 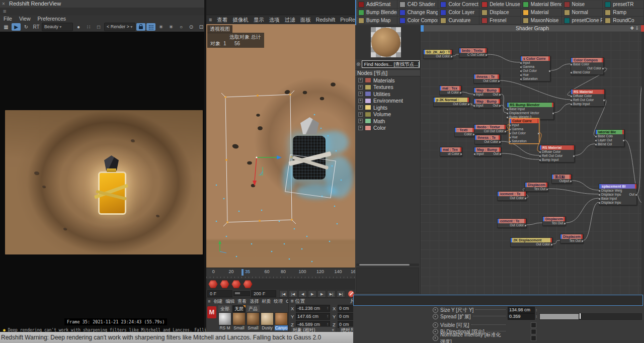 I want to click on focus-icon: ⊙, so click(x=191, y=27).